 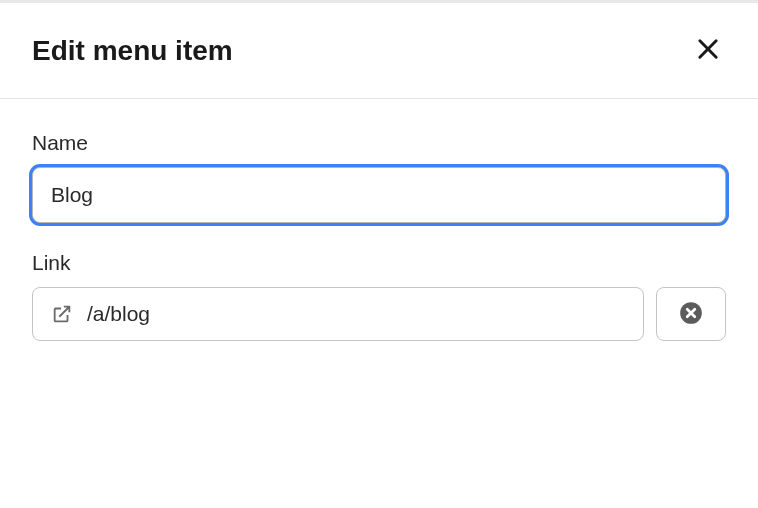 What do you see at coordinates (132, 51) in the screenshot?
I see `dialog-title: Edit menu item` at bounding box center [132, 51].